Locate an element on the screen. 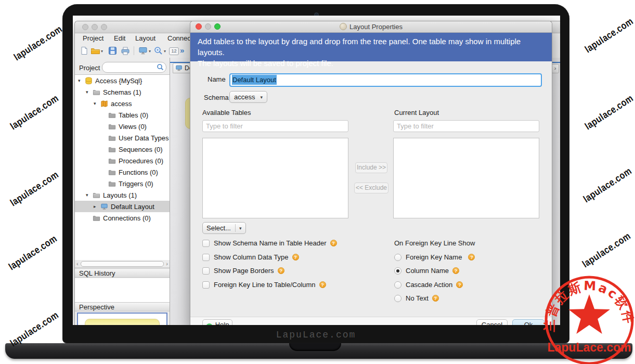 The width and height of the screenshot is (635, 364). horizontal-scrollbar: ‹ › is located at coordinates (122, 264).